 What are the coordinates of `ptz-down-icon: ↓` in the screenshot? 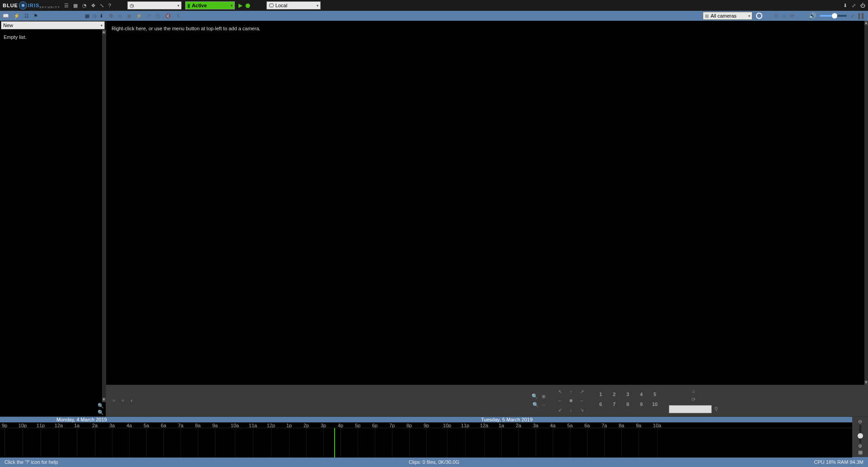 It's located at (571, 410).